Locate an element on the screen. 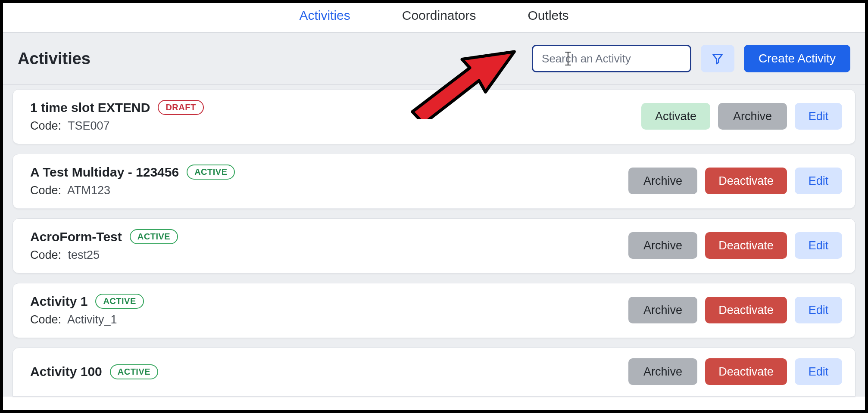  tab-activities: Activities is located at coordinates (325, 16).